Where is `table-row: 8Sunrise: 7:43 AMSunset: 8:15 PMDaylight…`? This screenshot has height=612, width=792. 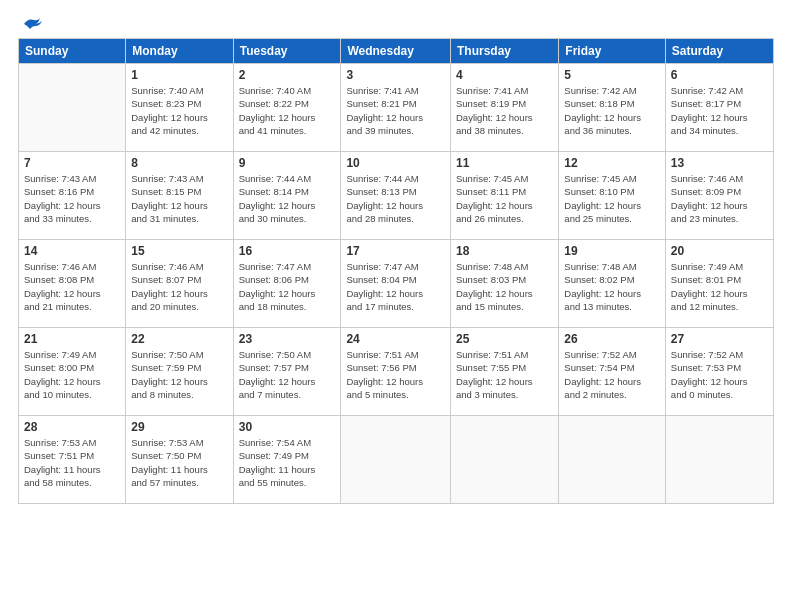
table-row: 8Sunrise: 7:43 AMSunset: 8:15 PMDaylight… is located at coordinates (180, 196).